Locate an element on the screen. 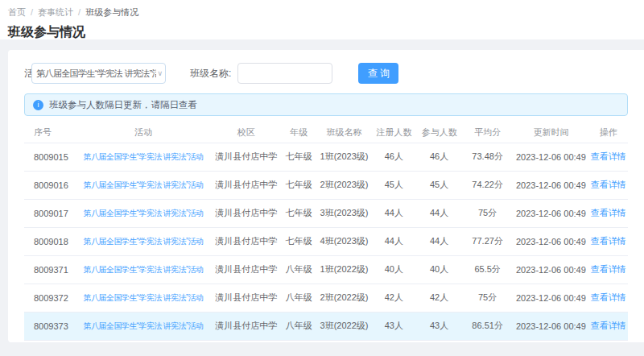 The image size is (644, 356). column-header-activity: 活动 is located at coordinates (143, 132).